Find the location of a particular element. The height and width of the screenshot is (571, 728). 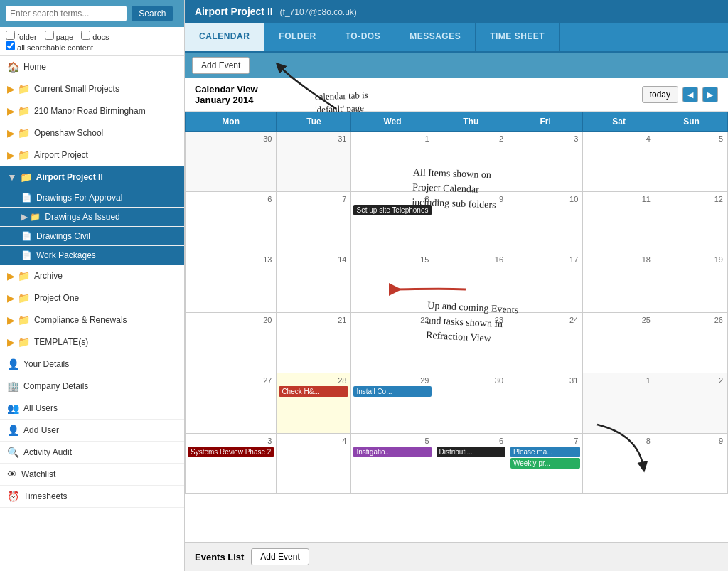

search-input is located at coordinates (66, 14).